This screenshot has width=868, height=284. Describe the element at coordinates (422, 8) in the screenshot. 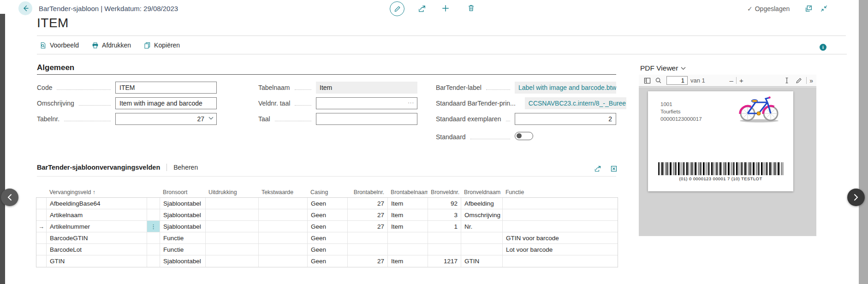

I see `share-button` at that location.